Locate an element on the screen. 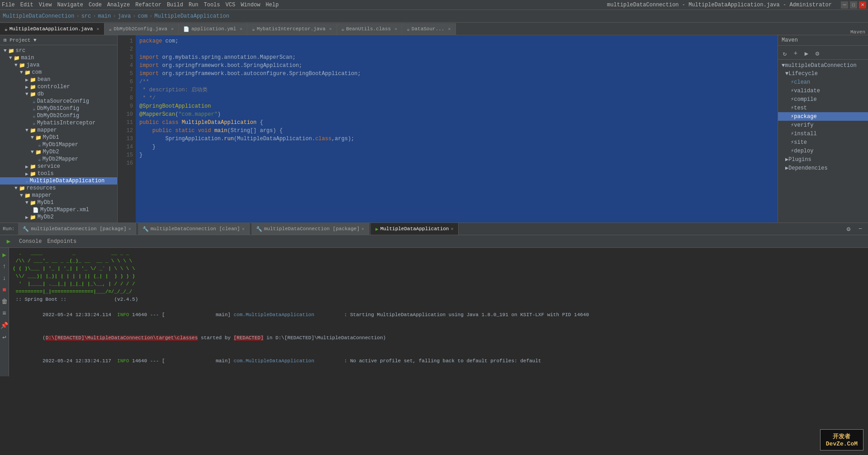 The width and height of the screenshot is (868, 455). stop-icon: ■ is located at coordinates (5, 290).